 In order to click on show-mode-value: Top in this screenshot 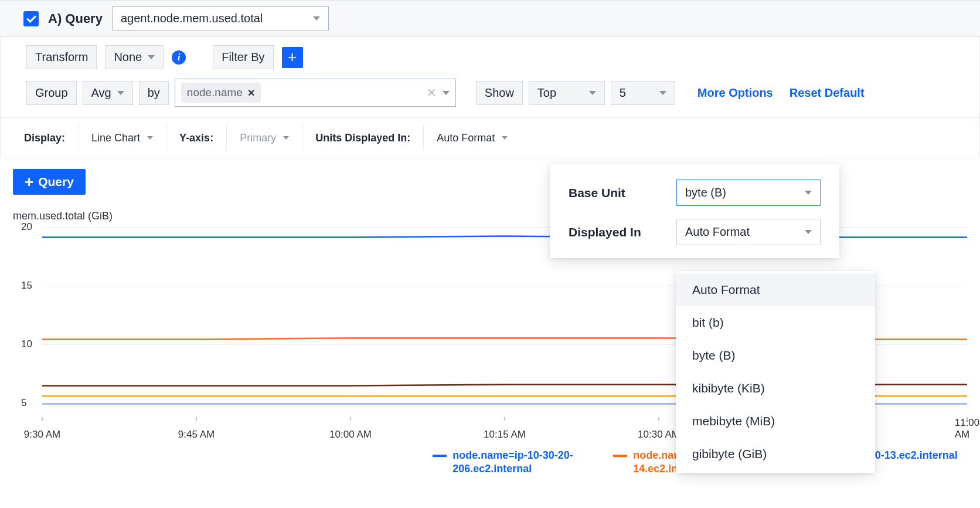, I will do `click(547, 93)`.